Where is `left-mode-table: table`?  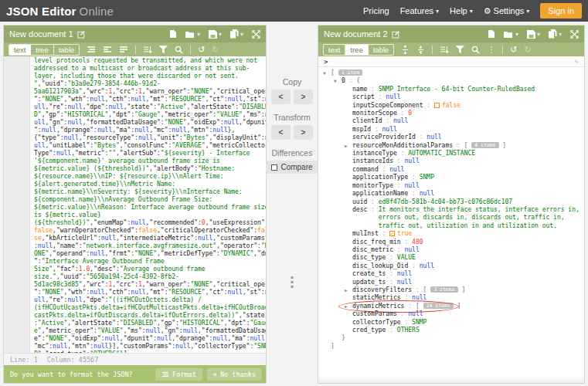
left-mode-table: table is located at coordinates (66, 49).